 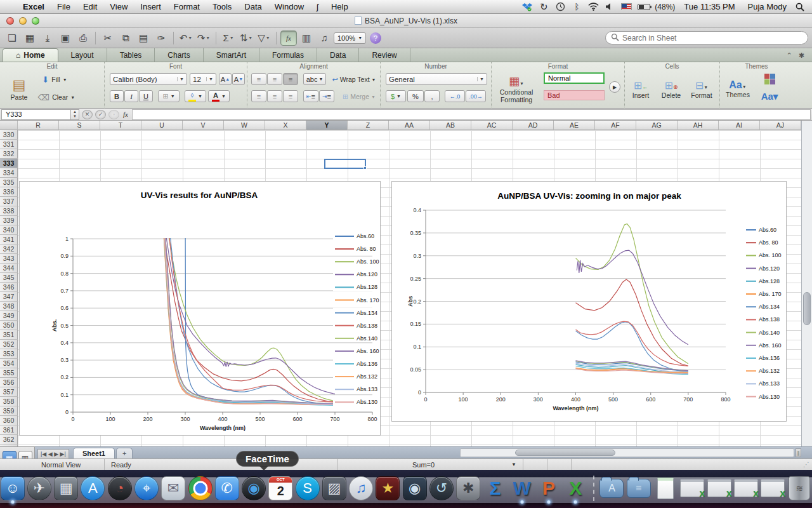 I want to click on horizontal-scrollbar-thumb, so click(x=565, y=453).